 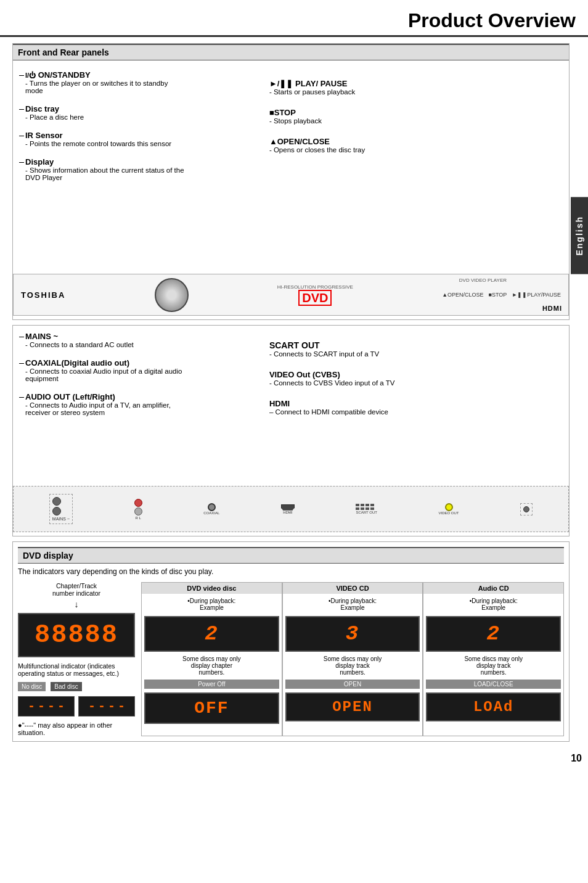 What do you see at coordinates (138, 112) in the screenshot?
I see `disc-tray-item: Disc tray - Place a disc here` at bounding box center [138, 112].